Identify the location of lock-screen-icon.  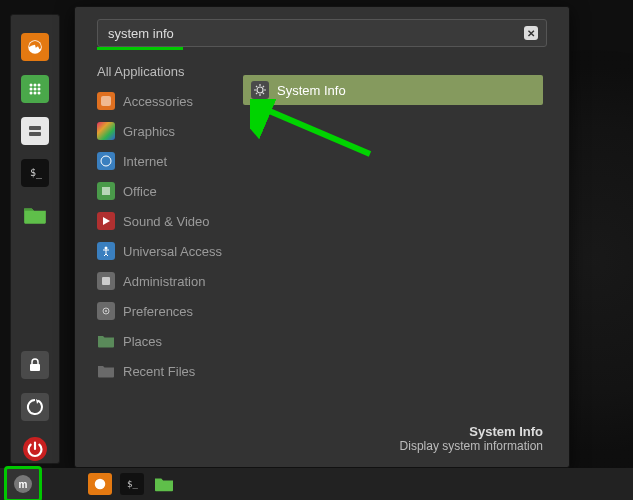
(35, 365).